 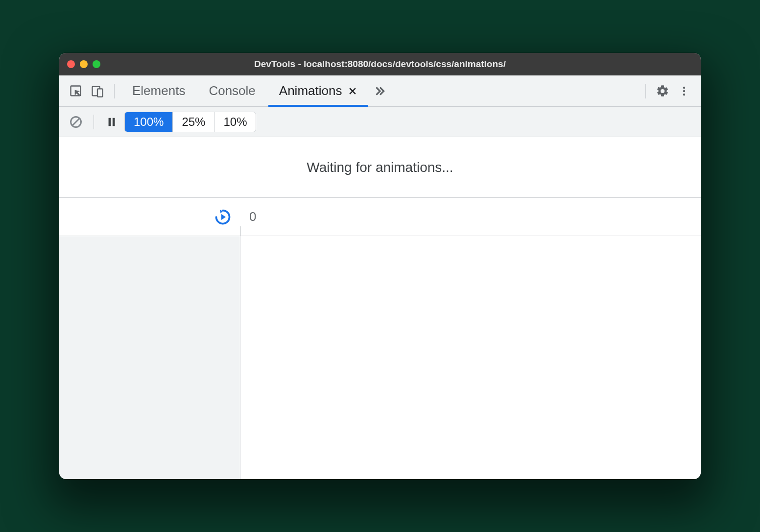 What do you see at coordinates (149, 122) in the screenshot?
I see `speed-100-button: 100%` at bounding box center [149, 122].